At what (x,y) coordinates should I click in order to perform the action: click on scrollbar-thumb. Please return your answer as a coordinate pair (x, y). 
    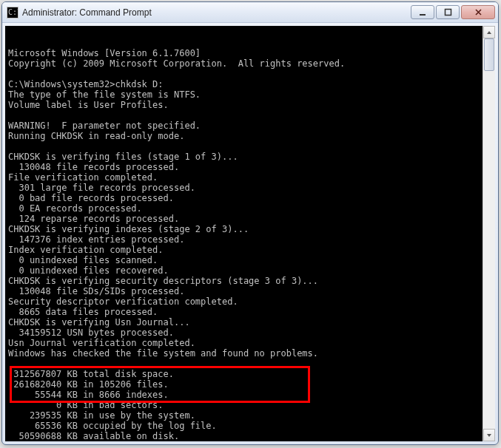
    Looking at the image, I should click on (489, 55).